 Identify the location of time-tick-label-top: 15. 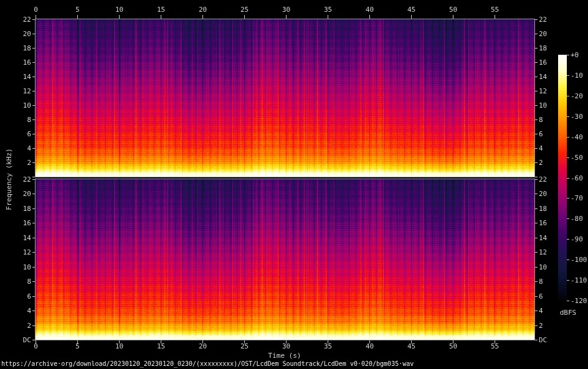
(161, 10).